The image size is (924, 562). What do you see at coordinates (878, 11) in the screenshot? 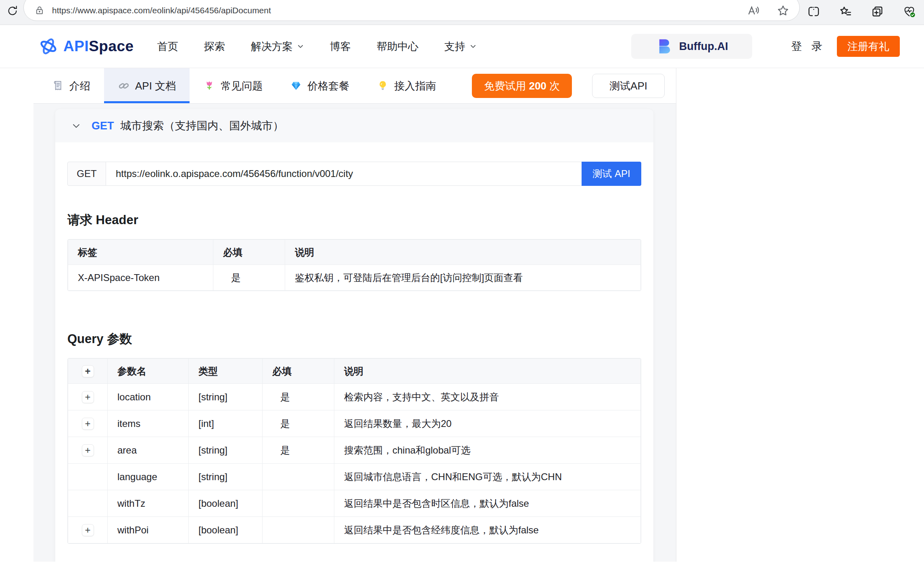
I see `collections-icon` at bounding box center [878, 11].